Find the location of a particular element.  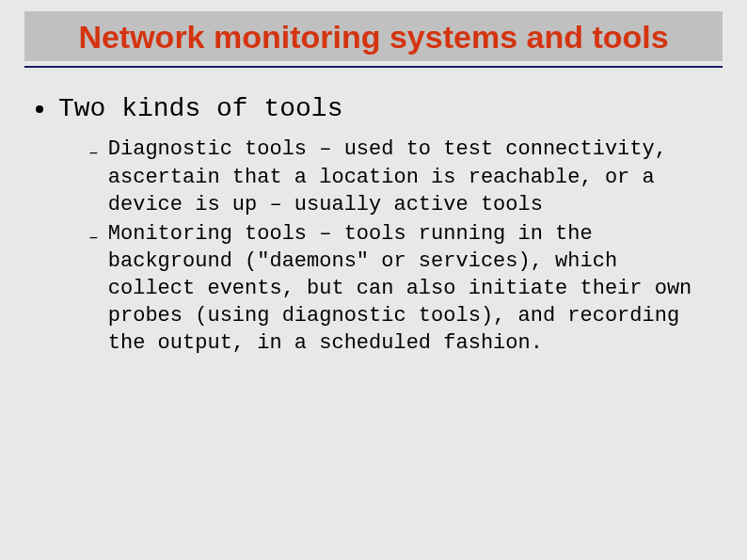

bullet-level1: Two kinds of tools is located at coordinates (374, 109).